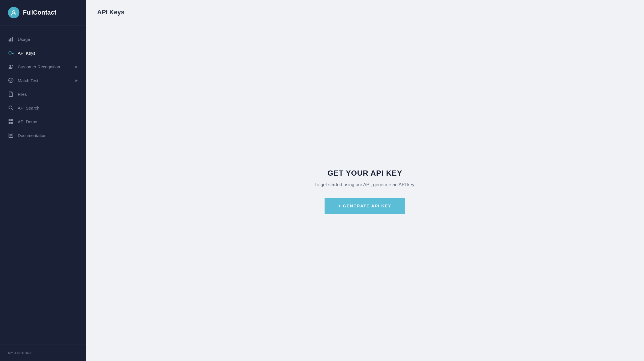 The height and width of the screenshot is (361, 644). What do you see at coordinates (14, 13) in the screenshot?
I see `logo-avatar` at bounding box center [14, 13].